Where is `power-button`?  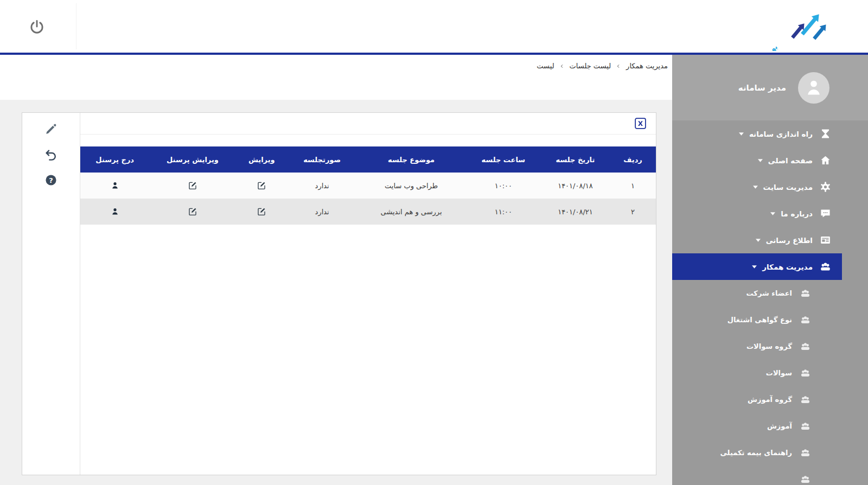
power-button is located at coordinates (37, 27).